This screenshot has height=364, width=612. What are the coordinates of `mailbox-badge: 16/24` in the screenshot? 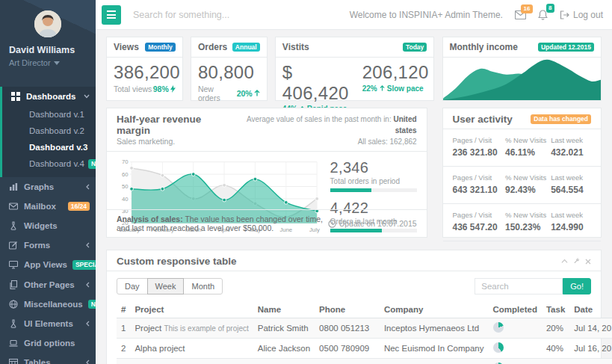 It's located at (79, 206).